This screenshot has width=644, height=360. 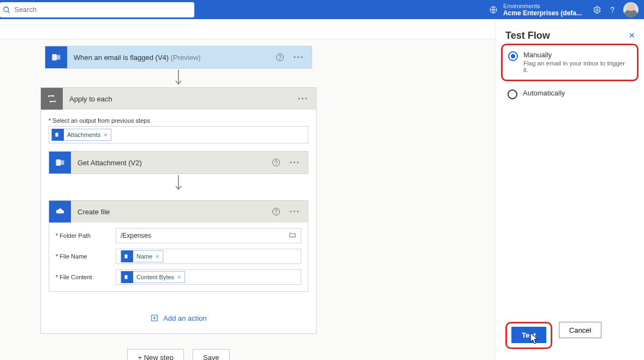 What do you see at coordinates (178, 246) in the screenshot?
I see `create-file-card: Create file ? ··· Folder Path /Expenses` at bounding box center [178, 246].